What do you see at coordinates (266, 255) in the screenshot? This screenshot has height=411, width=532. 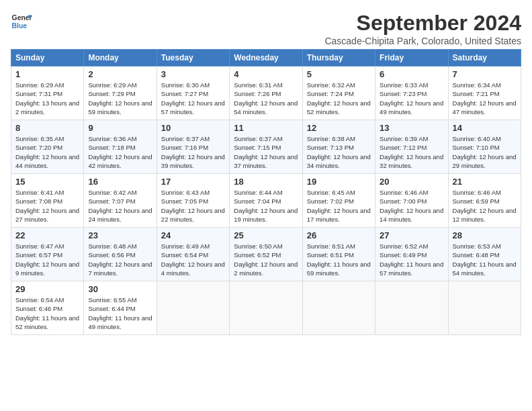 I see `calendar-cell: 25Sunrise: 6:50 AMSunset: 6:52 PMDayligh…` at bounding box center [266, 255].